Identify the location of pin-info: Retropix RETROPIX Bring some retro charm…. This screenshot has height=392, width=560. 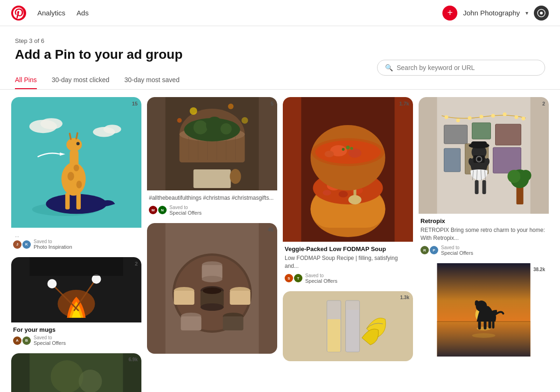
(483, 236).